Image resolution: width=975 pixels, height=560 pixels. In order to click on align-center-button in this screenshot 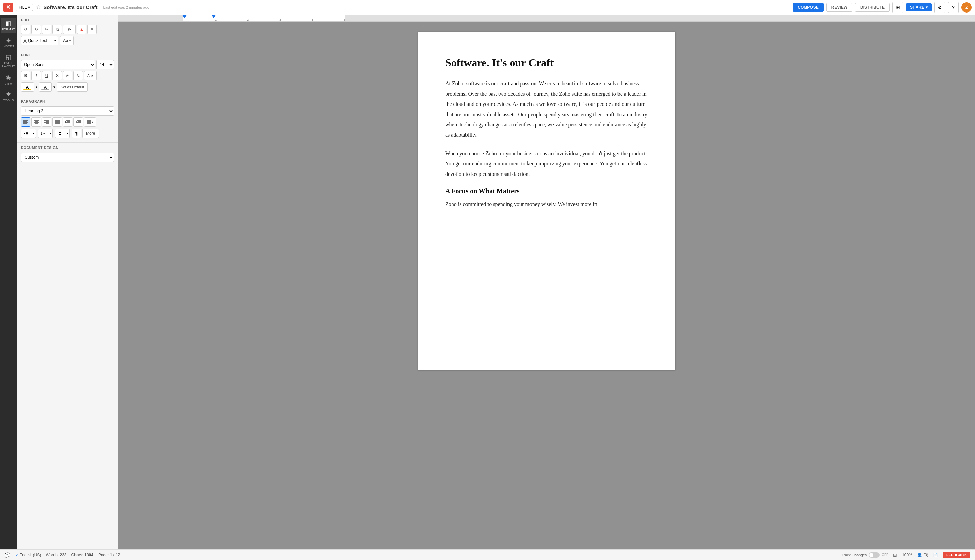, I will do `click(36, 122)`.